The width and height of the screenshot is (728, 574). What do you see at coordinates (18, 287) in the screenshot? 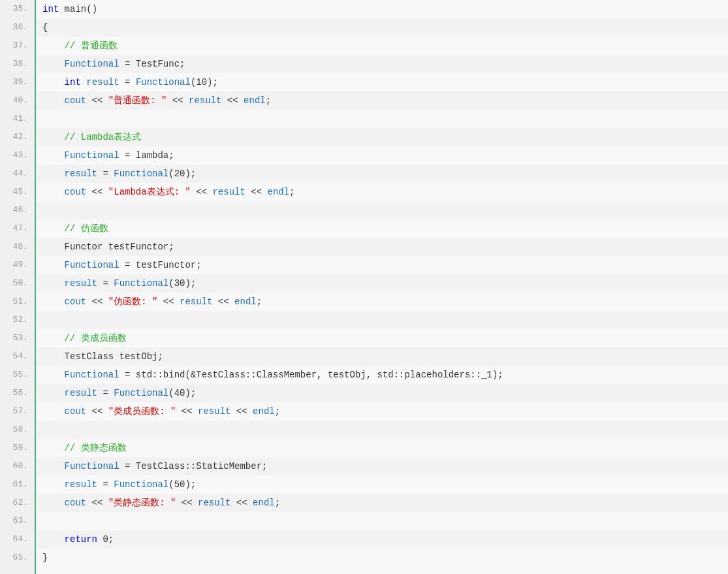
I see `line-number-gutter: 35.36.37.38.39.40.41.42.43.44.45.46.47.4…` at bounding box center [18, 287].